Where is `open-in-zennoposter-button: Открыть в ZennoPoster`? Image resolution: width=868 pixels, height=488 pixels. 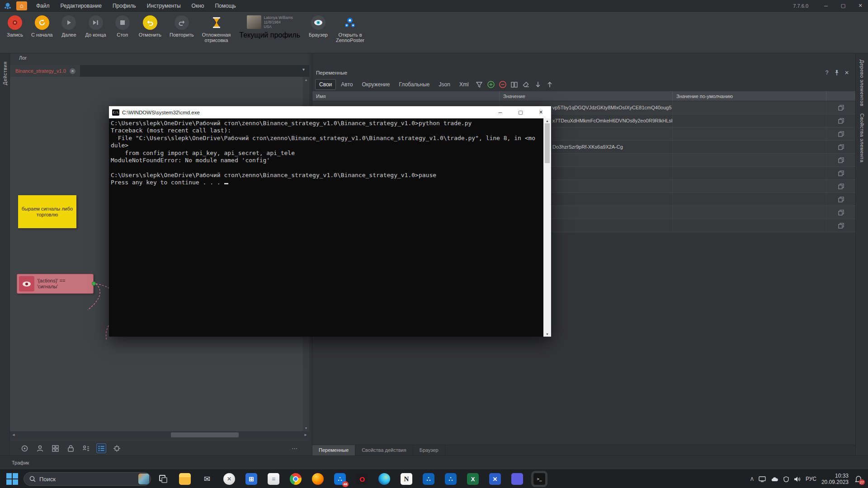 open-in-zennoposter-button: Открыть в ZennoPoster is located at coordinates (350, 29).